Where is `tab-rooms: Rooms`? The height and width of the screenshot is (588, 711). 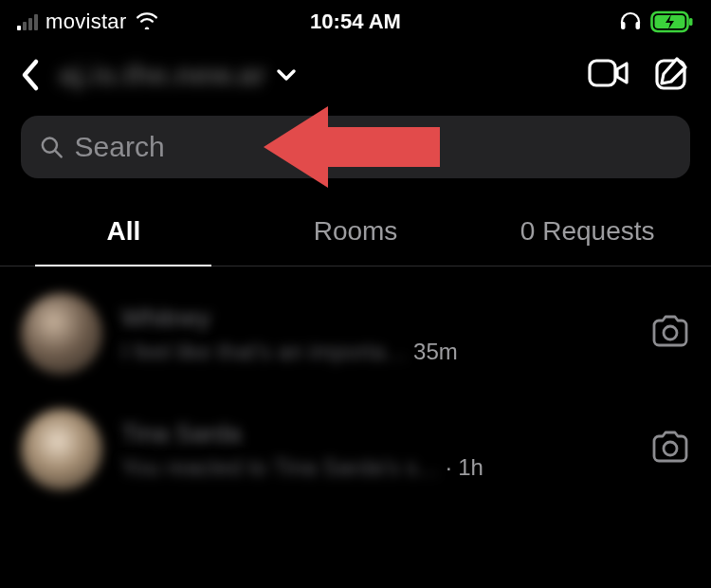 tab-rooms: Rooms is located at coordinates (356, 235).